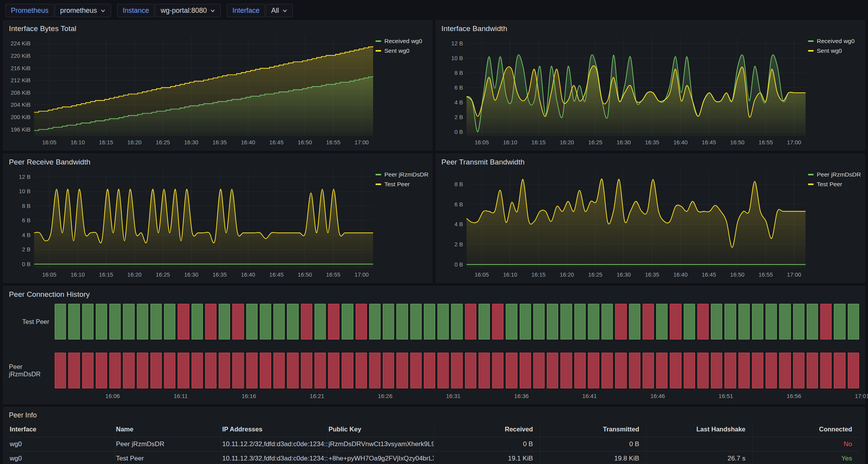 The height and width of the screenshot is (464, 868). I want to click on panel-title: Peer Connection History, so click(434, 294).